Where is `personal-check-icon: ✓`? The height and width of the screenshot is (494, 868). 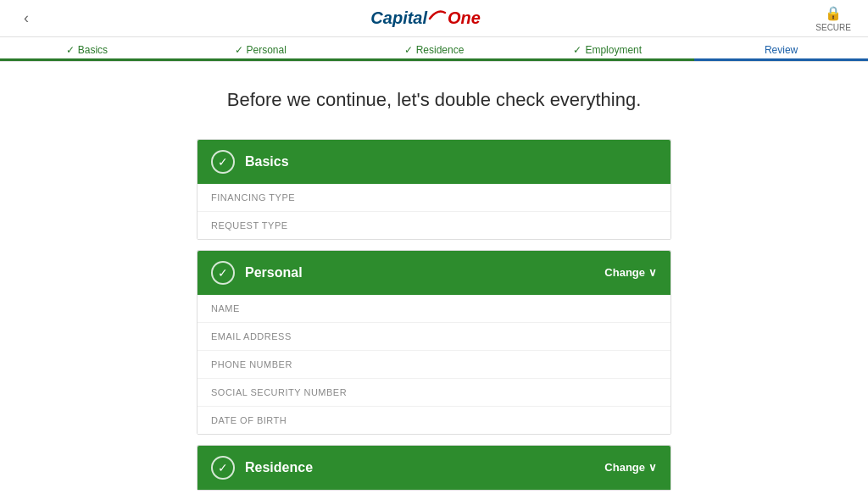
personal-check-icon: ✓ is located at coordinates (223, 273).